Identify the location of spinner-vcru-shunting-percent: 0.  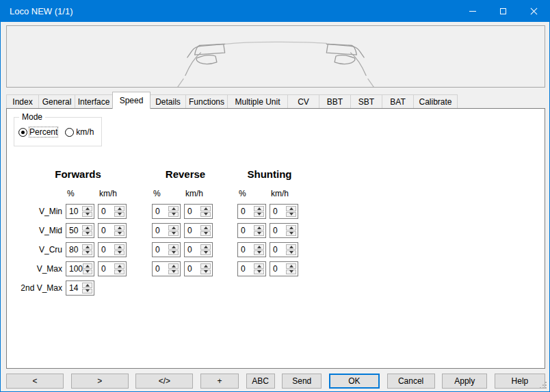
(252, 250).